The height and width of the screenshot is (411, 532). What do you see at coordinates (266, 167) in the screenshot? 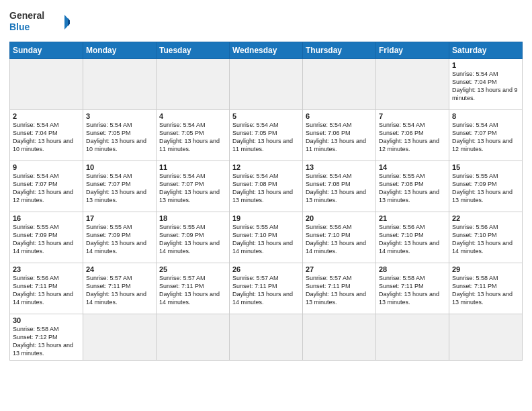
I see `day-number: 12` at bounding box center [266, 167].